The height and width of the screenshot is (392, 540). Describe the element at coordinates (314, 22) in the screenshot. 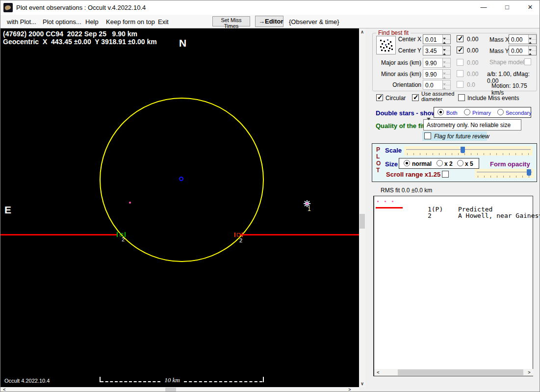

I see `observer-time-label: {Observer & time}` at that location.